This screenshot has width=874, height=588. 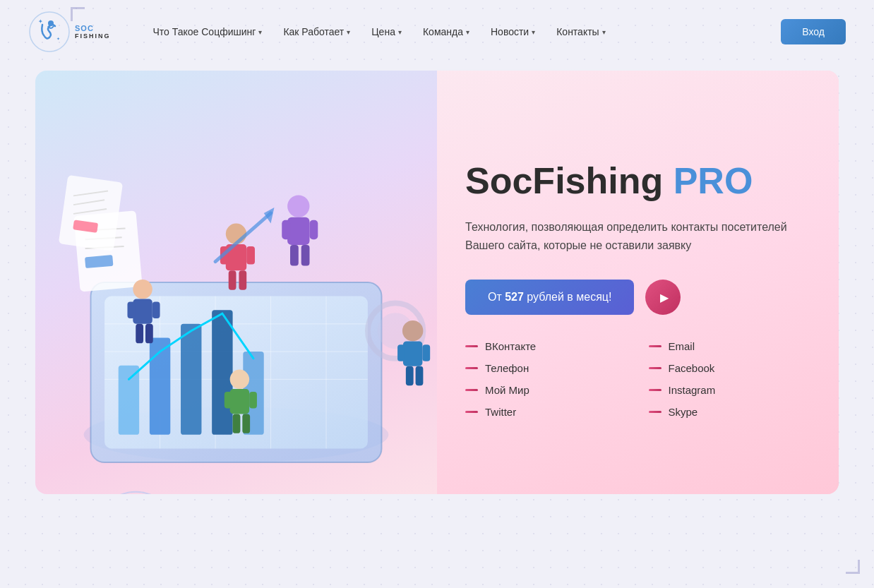 What do you see at coordinates (853, 567) in the screenshot?
I see `corner-decoration-br` at bounding box center [853, 567].